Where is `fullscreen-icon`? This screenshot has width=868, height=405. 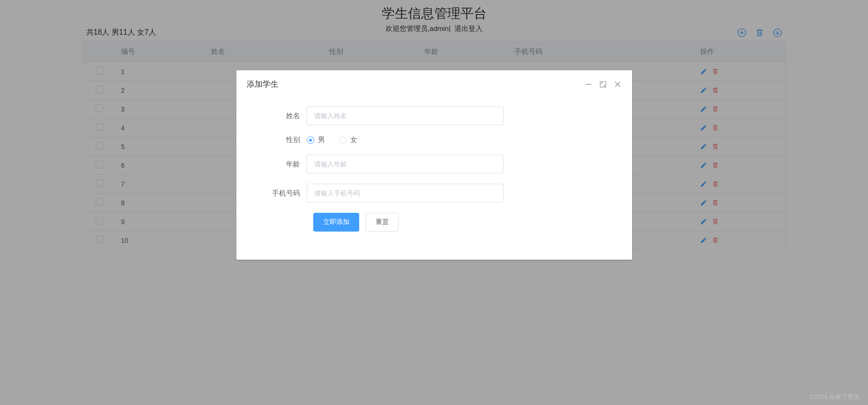 fullscreen-icon is located at coordinates (603, 84).